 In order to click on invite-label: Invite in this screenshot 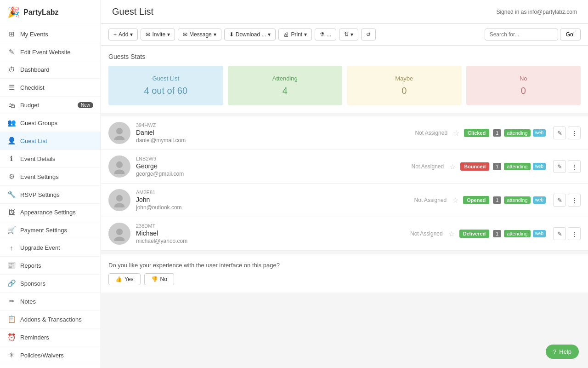, I will do `click(159, 34)`.